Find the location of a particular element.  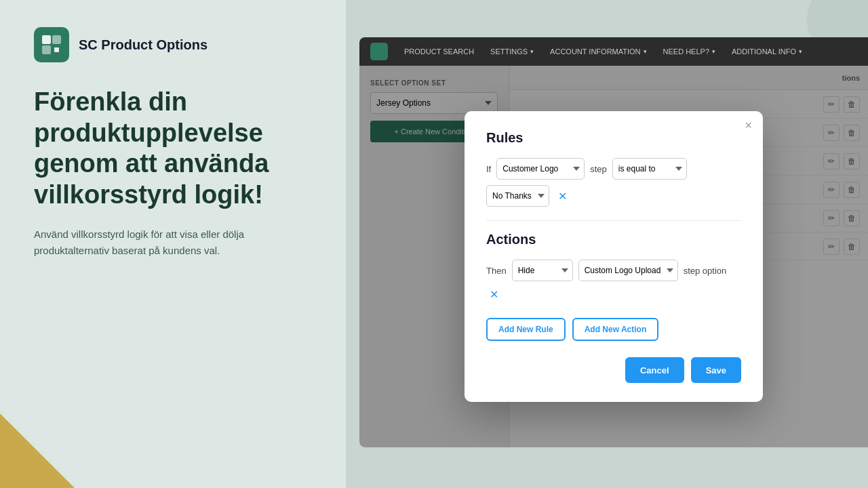

add-new-action-button: Add New Action is located at coordinates (616, 329).